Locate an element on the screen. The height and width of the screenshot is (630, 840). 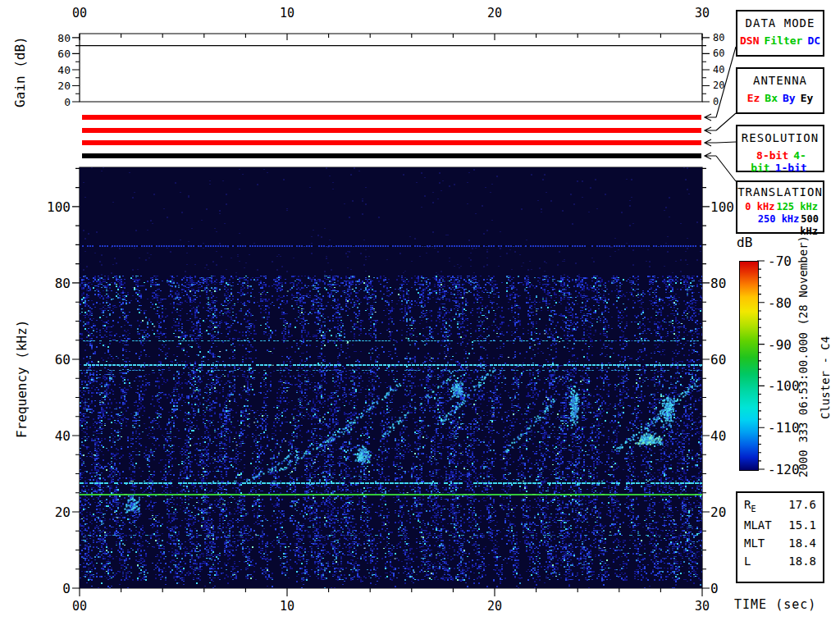
ephemeris-label: RE is located at coordinates (750, 505).